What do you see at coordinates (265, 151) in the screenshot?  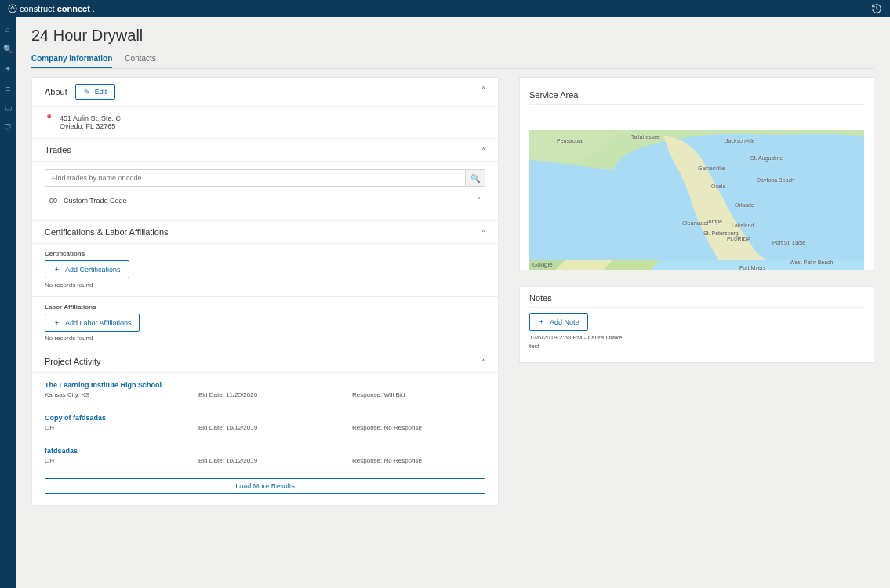 I see `trades-header: Trades ˄` at bounding box center [265, 151].